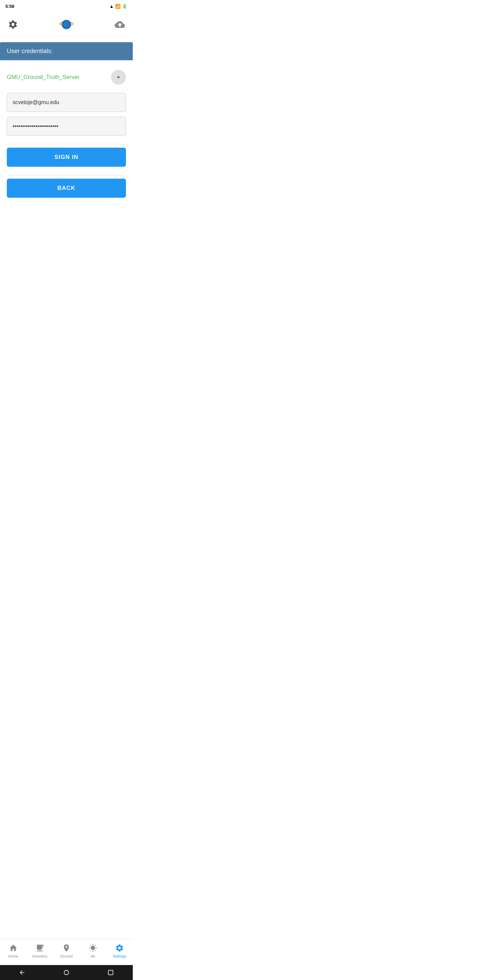  Describe the element at coordinates (66, 102) in the screenshot. I see `email-input` at that location.